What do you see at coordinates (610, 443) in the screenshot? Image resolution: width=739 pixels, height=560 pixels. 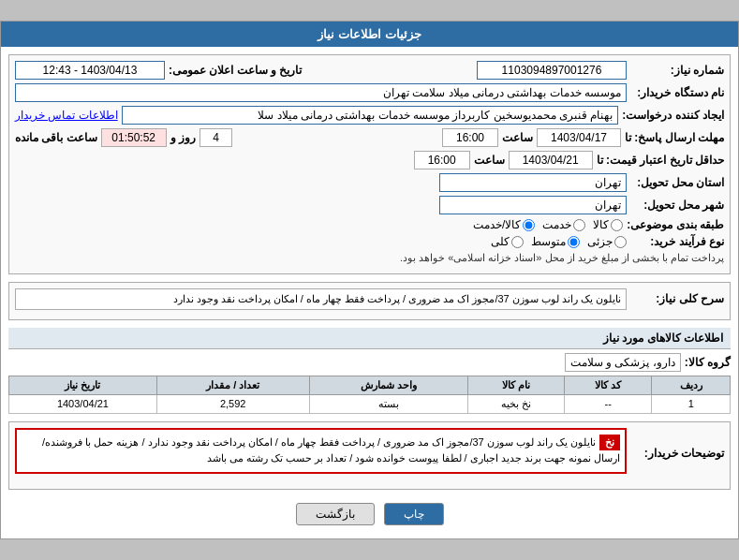 I see `notes-prefix-label: نخ` at bounding box center [610, 443].